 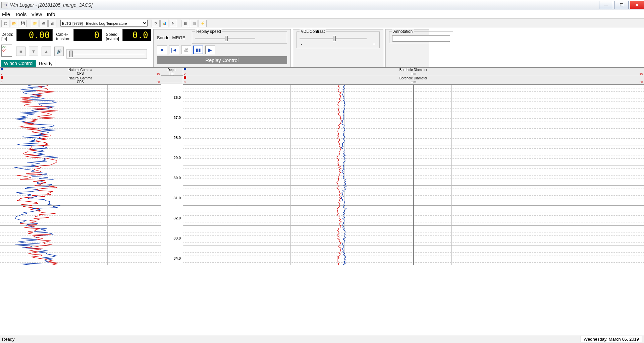 I want to click on annotation-panel: Annotation, so click(x=407, y=48).